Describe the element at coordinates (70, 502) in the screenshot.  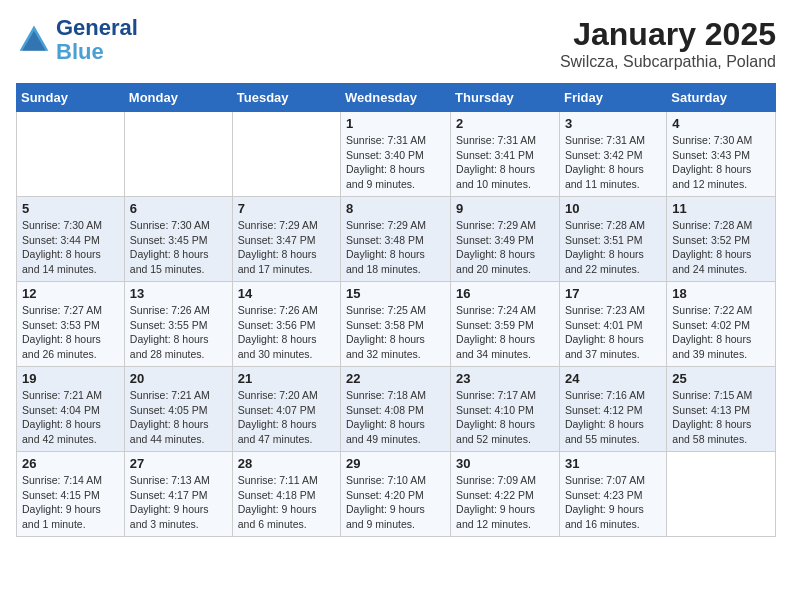
I see `day-info: Sunrise: 7:14 AM Sunset: 4:15 PM Dayligh…` at that location.